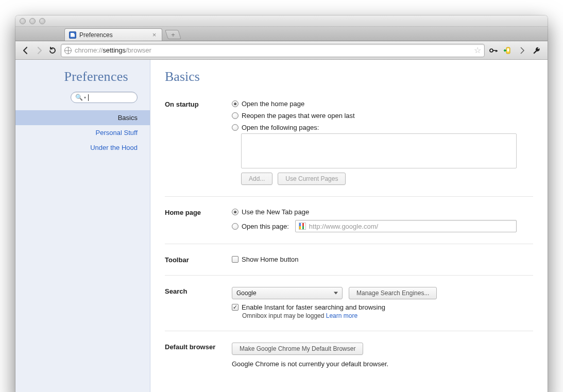 The height and width of the screenshot is (392, 563). What do you see at coordinates (508, 50) in the screenshot?
I see `extension-device-icon` at bounding box center [508, 50].